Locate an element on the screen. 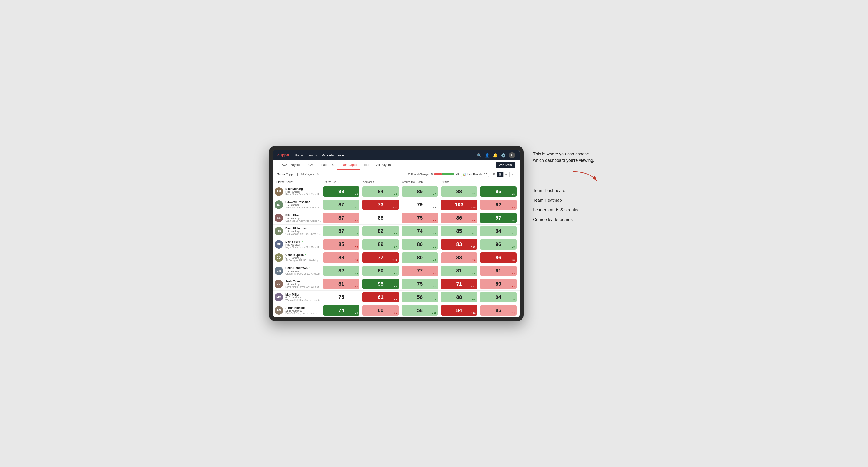 This screenshot has height=467, width=868. sub-nav-pgat: PGAT Players is located at coordinates (290, 165).